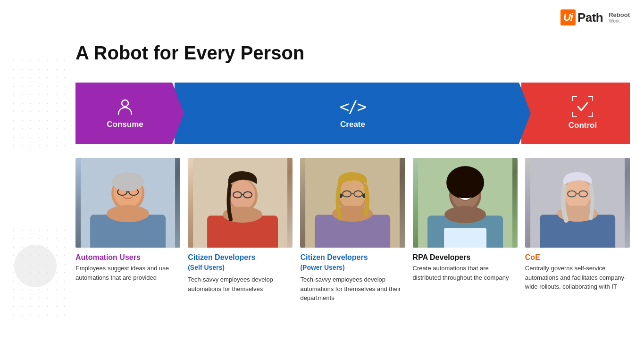  What do you see at coordinates (38, 104) in the screenshot?
I see `decorative-dots-top` at bounding box center [38, 104].